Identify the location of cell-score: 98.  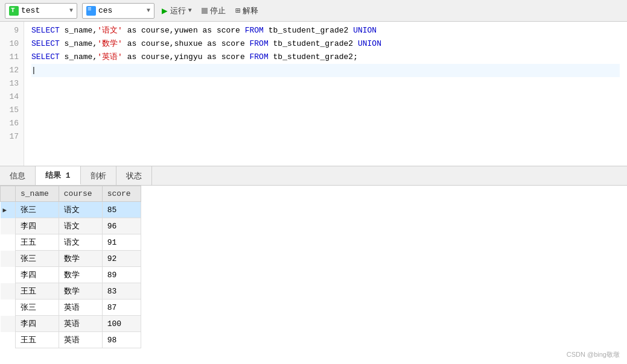
(121, 340).